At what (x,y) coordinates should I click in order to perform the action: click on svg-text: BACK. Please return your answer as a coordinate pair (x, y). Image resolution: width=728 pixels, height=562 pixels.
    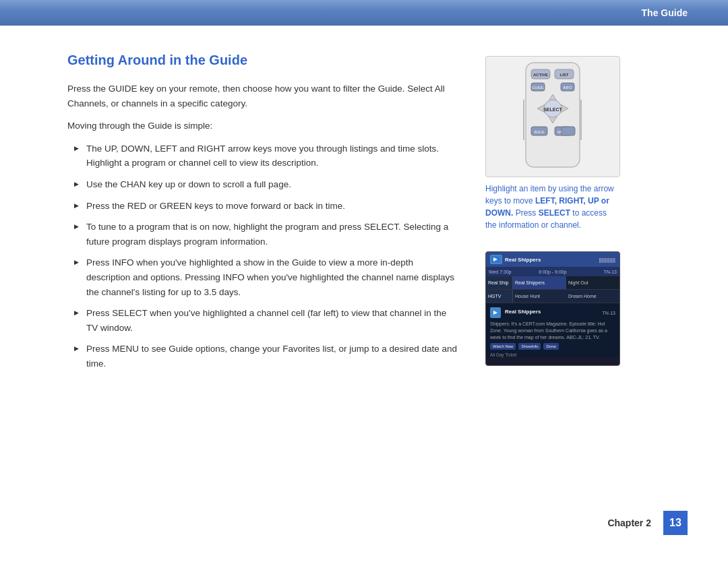
    Looking at the image, I should click on (539, 132).